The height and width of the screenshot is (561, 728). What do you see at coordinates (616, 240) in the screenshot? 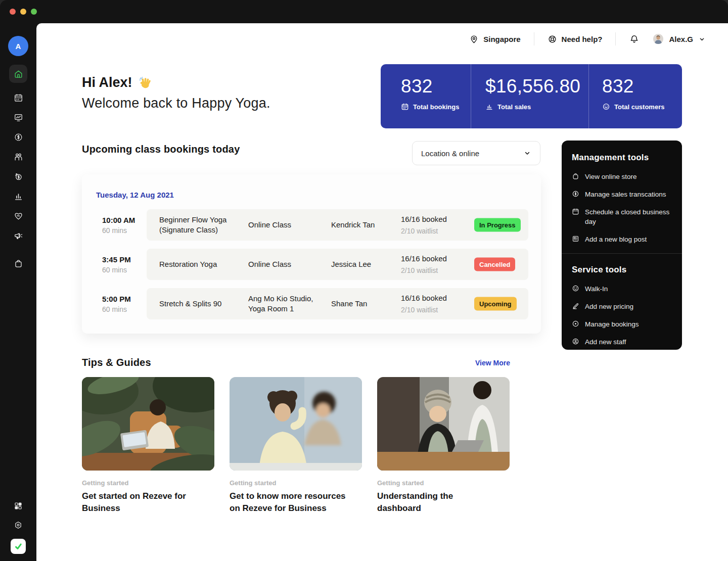
I see `tool-label: Add a new blog post` at bounding box center [616, 240].